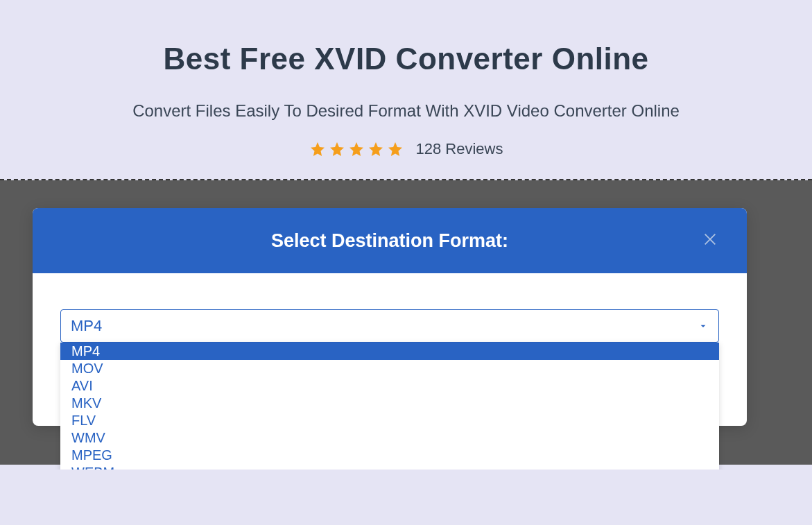 The height and width of the screenshot is (525, 812). Describe the element at coordinates (390, 404) in the screenshot. I see `format-option: MKV` at that location.